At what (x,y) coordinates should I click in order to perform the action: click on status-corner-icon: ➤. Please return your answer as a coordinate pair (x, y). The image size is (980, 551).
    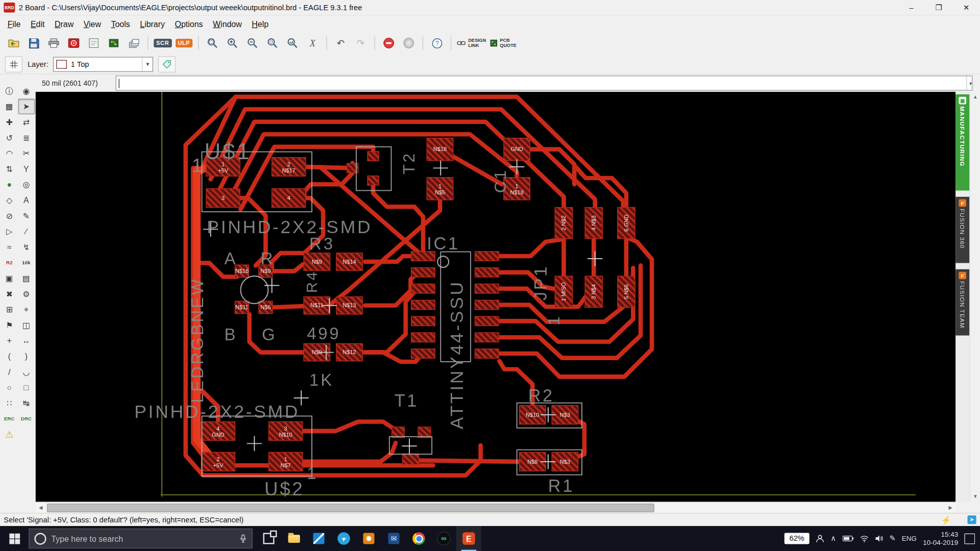
    Looking at the image, I should click on (972, 519).